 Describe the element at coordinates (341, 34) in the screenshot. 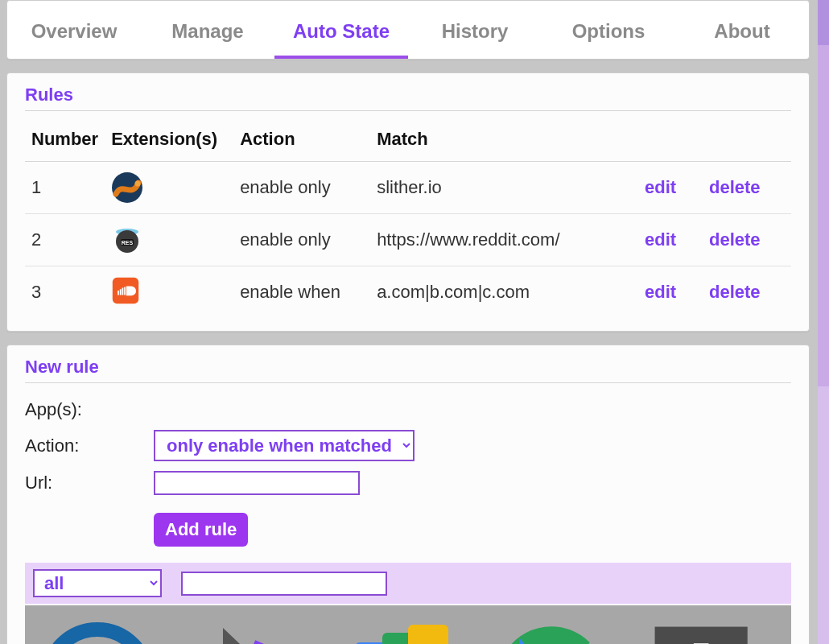

I see `tab-auto-state: Auto State` at that location.